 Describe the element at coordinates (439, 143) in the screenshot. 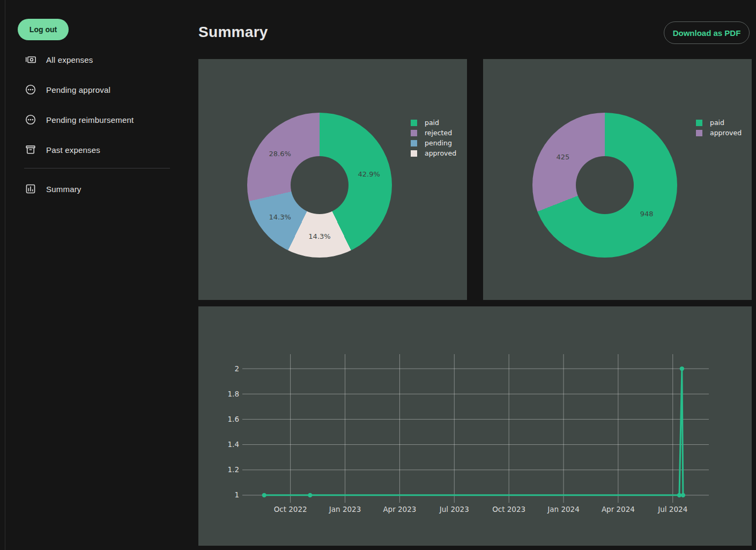

I see `legend-label: pending` at that location.